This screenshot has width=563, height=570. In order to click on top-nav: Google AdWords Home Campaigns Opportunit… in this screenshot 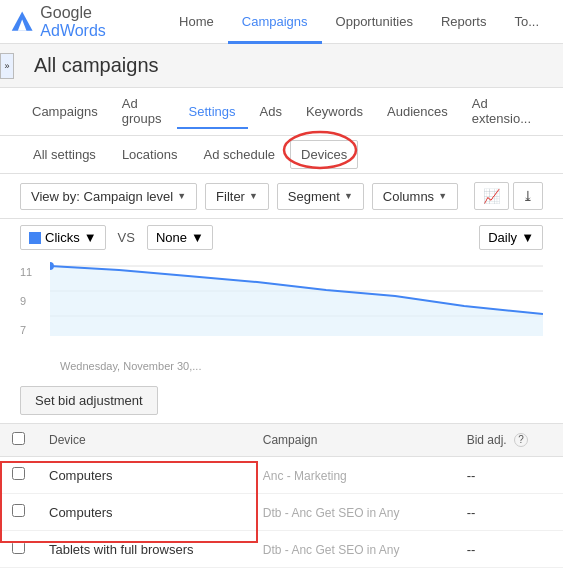, I will do `click(282, 22)`.